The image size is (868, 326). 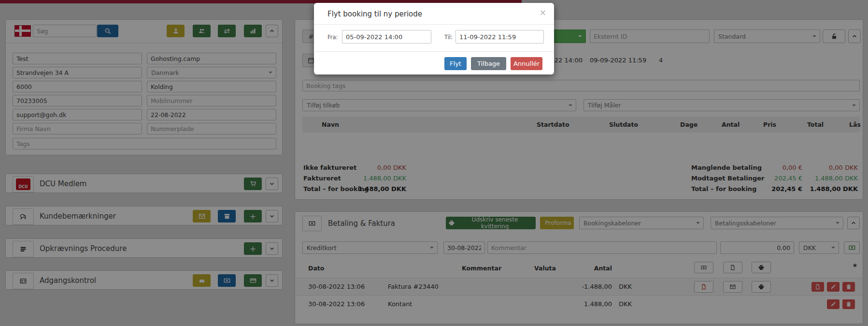 I want to click on cancel-button: Annullér, so click(x=526, y=64).